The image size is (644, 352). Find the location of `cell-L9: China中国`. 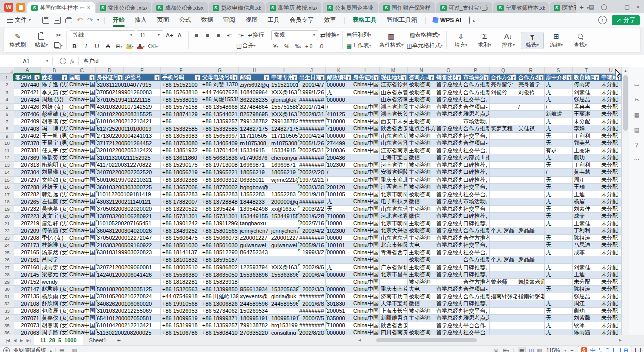

cell-L9: China中国 is located at coordinates (366, 137).